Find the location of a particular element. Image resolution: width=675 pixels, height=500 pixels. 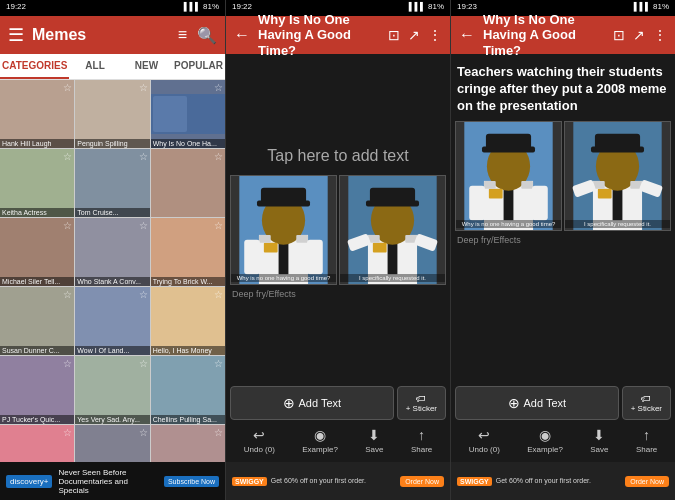

meme-cell: ☆ Keitha Actress is located at coordinates (37, 183).